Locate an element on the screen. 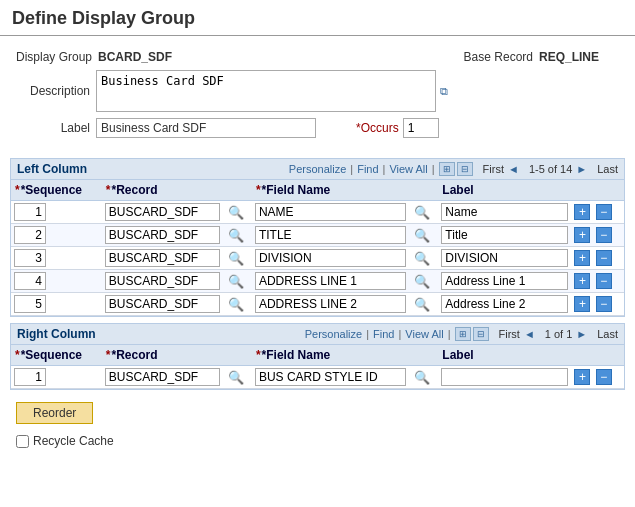 The height and width of the screenshot is (507, 635). right-col-record: *Record is located at coordinates (162, 356).